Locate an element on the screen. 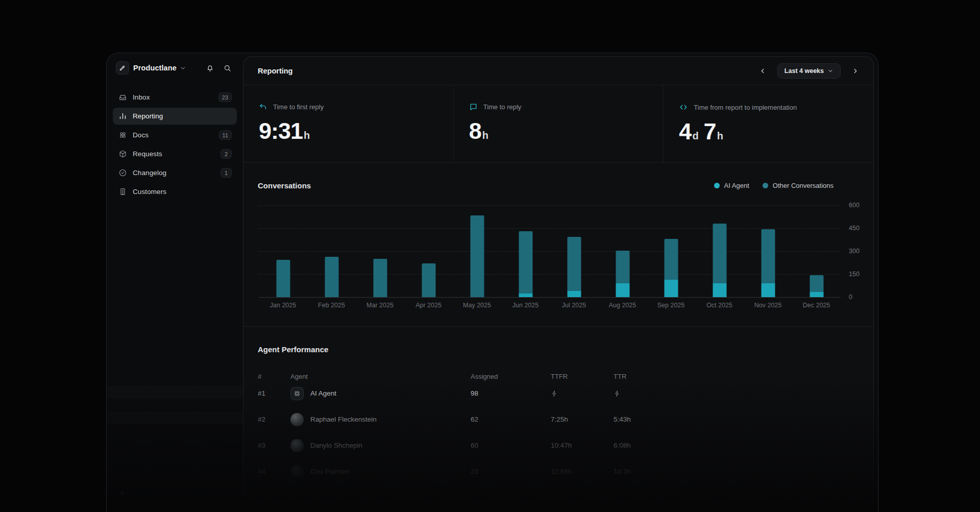  sidebar-item-reporting: Reporting is located at coordinates (175, 116).